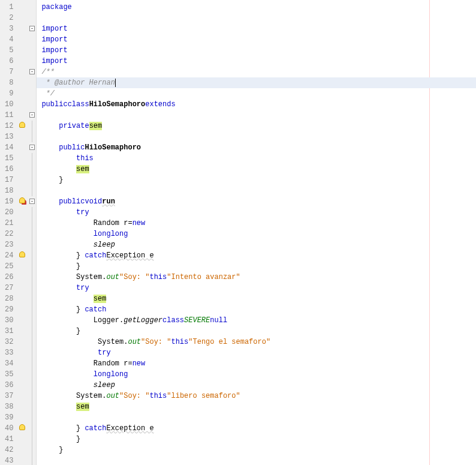 This screenshot has height=465, width=476. Describe the element at coordinates (257, 72) in the screenshot. I see `code-line: /**` at that location.